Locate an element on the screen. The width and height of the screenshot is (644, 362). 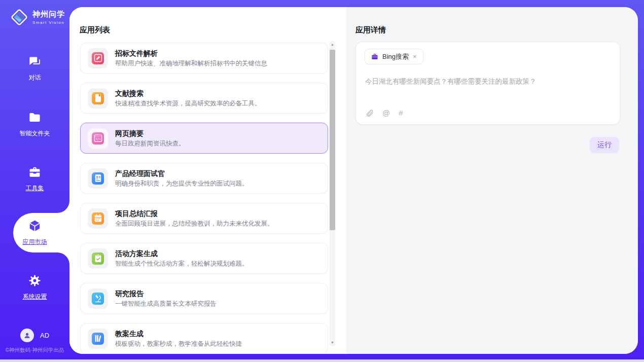
brand: 神州问学 Smart Vision is located at coordinates (38, 17).